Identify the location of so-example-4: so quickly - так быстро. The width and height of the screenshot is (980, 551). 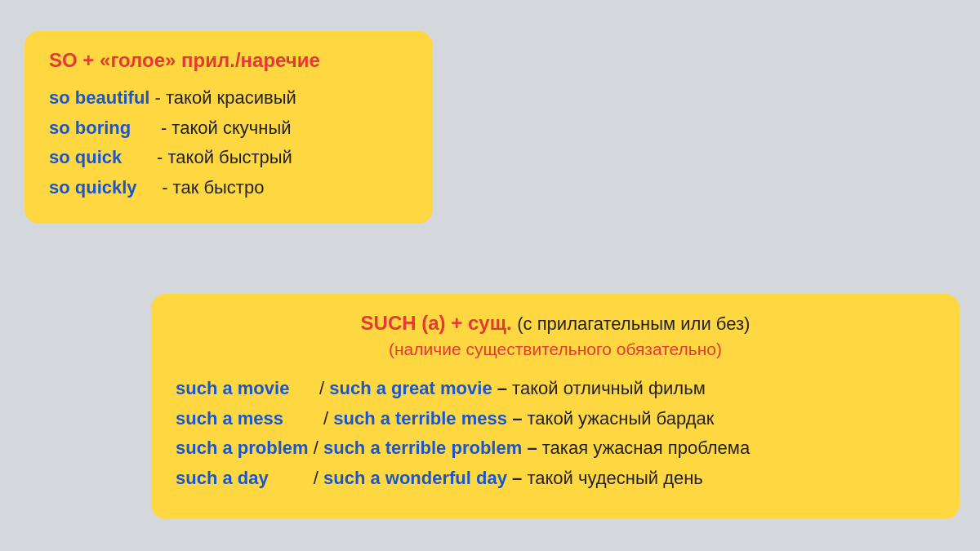
(229, 188).